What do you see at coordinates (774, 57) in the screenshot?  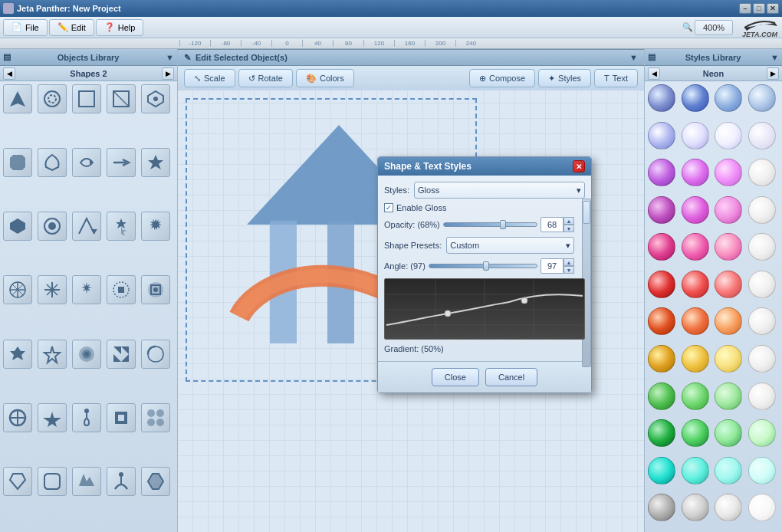 I see `styles-panel-collapse: ▼` at bounding box center [774, 57].